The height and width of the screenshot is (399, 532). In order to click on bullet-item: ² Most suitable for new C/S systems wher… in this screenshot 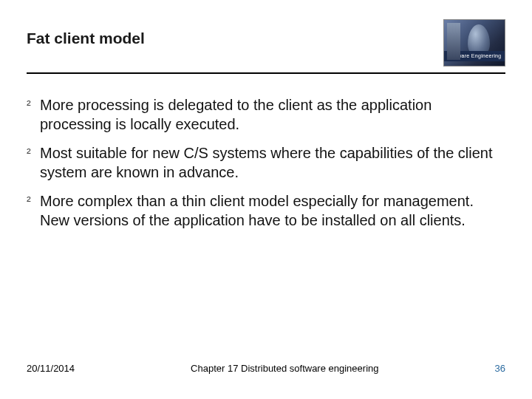, I will do `click(262, 163)`.